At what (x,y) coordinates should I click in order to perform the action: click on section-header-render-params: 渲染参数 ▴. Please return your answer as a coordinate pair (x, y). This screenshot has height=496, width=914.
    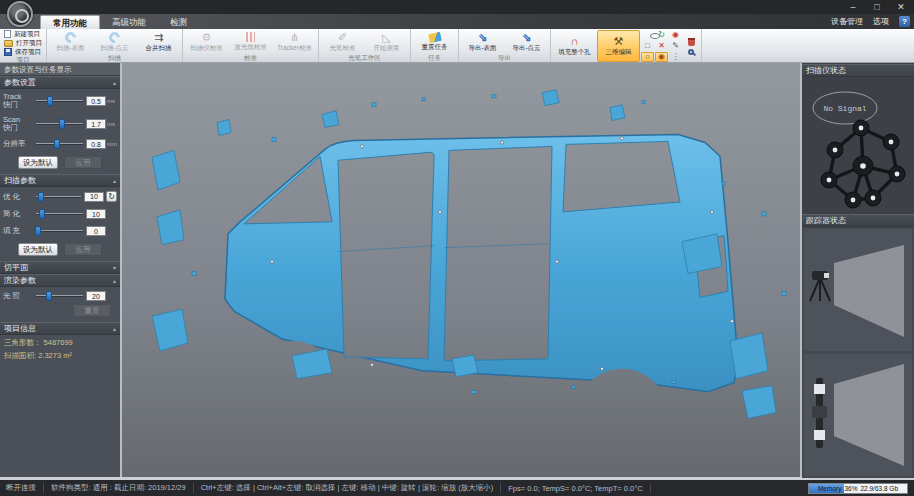
    Looking at the image, I should click on (60, 280).